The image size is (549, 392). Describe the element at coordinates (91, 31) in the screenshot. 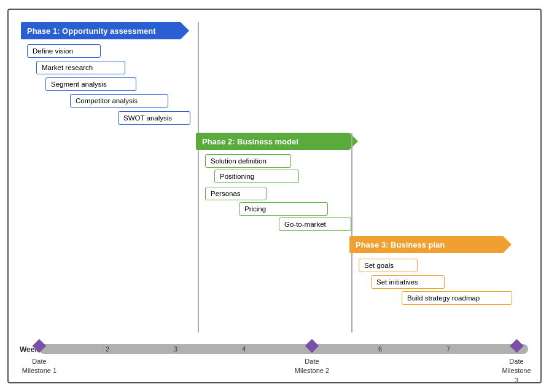

I see `phase1-label: Phase 1: Opportunity assessment` at that location.